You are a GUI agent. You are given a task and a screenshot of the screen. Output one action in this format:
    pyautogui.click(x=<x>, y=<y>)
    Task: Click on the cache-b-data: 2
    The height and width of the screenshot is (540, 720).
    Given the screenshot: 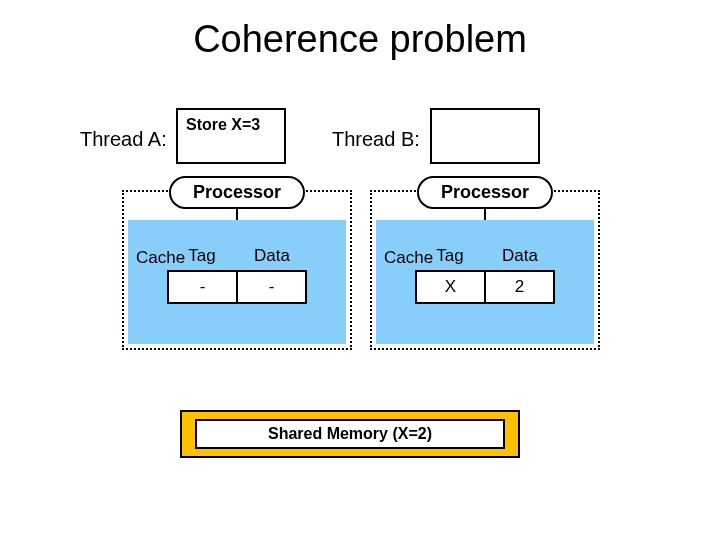 What is the action you would take?
    pyautogui.click(x=520, y=287)
    